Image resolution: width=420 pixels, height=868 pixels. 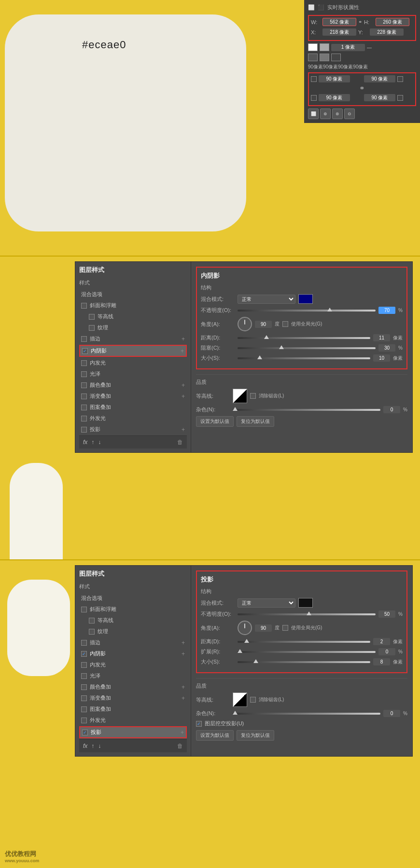 I want to click on ls-item-texture-2: 纹理, so click(x=133, y=632).